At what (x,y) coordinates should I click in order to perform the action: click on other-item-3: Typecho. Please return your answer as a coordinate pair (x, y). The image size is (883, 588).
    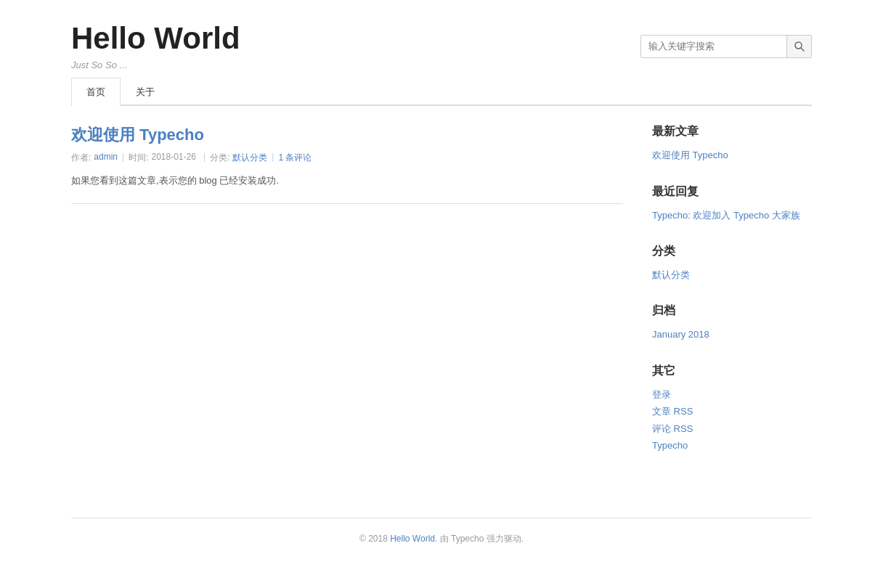
    Looking at the image, I should click on (732, 446).